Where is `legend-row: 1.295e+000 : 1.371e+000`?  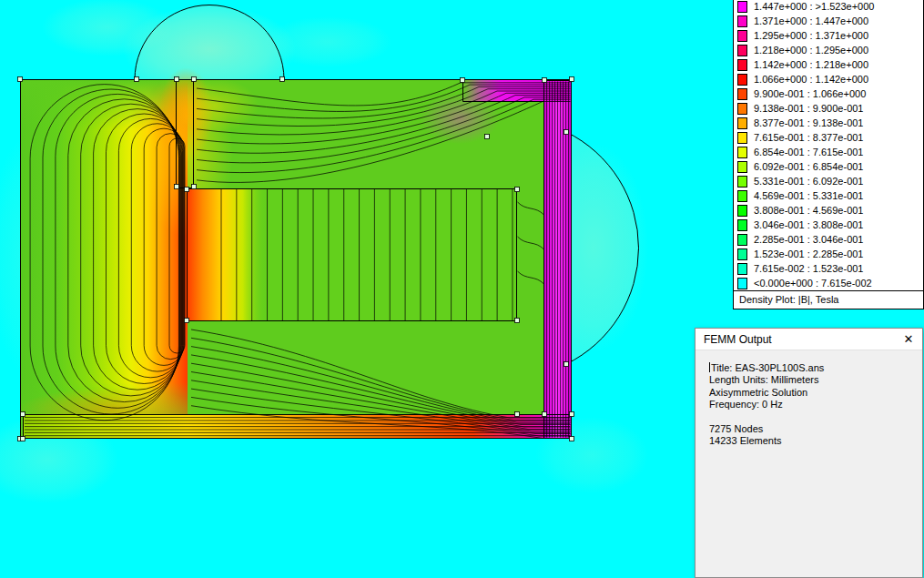 legend-row: 1.295e+000 : 1.371e+000 is located at coordinates (828, 35).